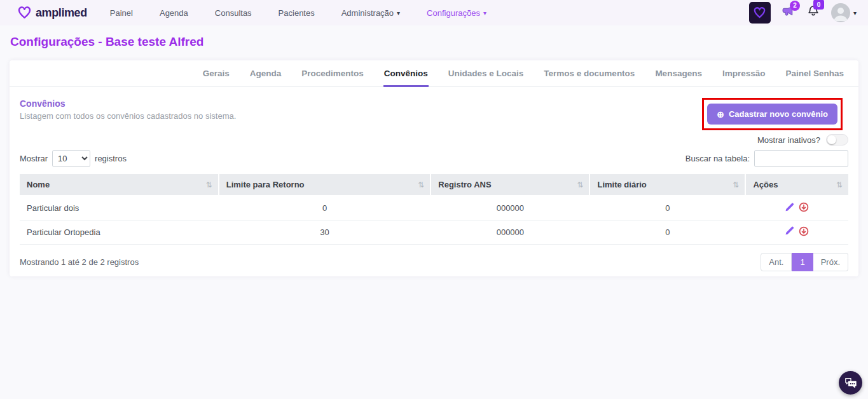 This screenshot has width=868, height=399. What do you see at coordinates (325, 185) in the screenshot?
I see `column-header-limite-retorno: Limite para Retorno⇅` at bounding box center [325, 185].